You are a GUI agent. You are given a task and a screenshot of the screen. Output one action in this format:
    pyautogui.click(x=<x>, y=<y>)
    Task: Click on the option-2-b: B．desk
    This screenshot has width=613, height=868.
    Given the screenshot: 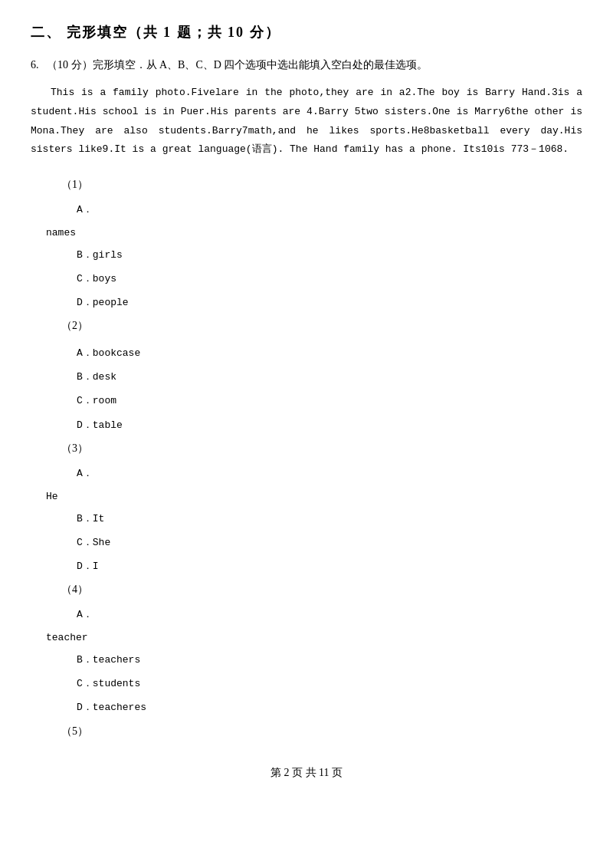 What is the action you would take?
    pyautogui.click(x=329, y=377)
    